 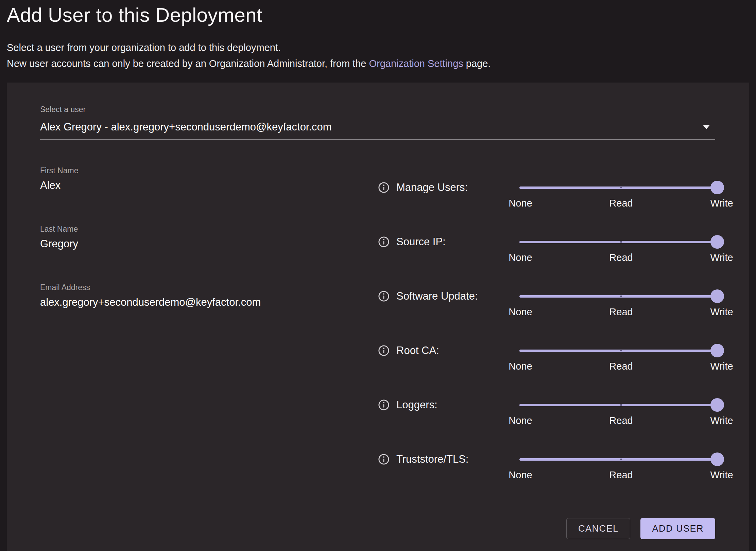 What do you see at coordinates (641, 529) in the screenshot?
I see `dialog-actions: CANCEL ADD USER` at bounding box center [641, 529].